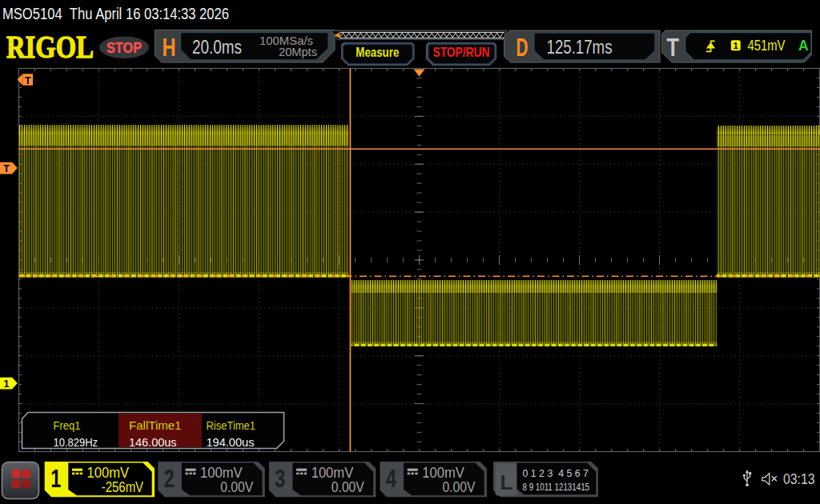 The width and height of the screenshot is (820, 504). What do you see at coordinates (804, 46) in the screenshot?
I see `svg-text: A` at bounding box center [804, 46].